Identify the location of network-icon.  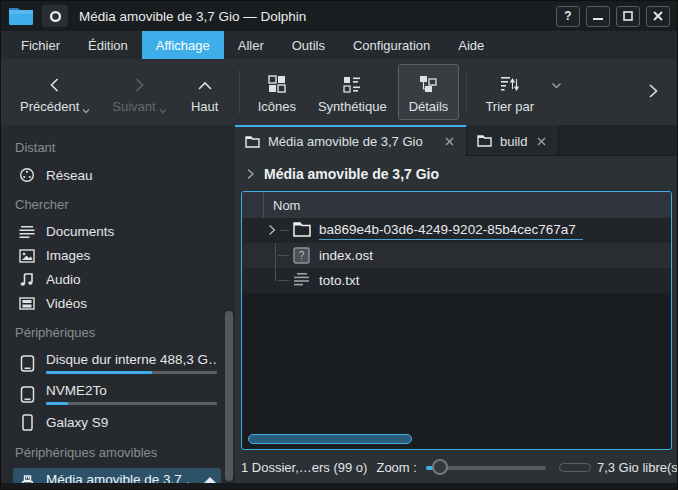
(27, 175).